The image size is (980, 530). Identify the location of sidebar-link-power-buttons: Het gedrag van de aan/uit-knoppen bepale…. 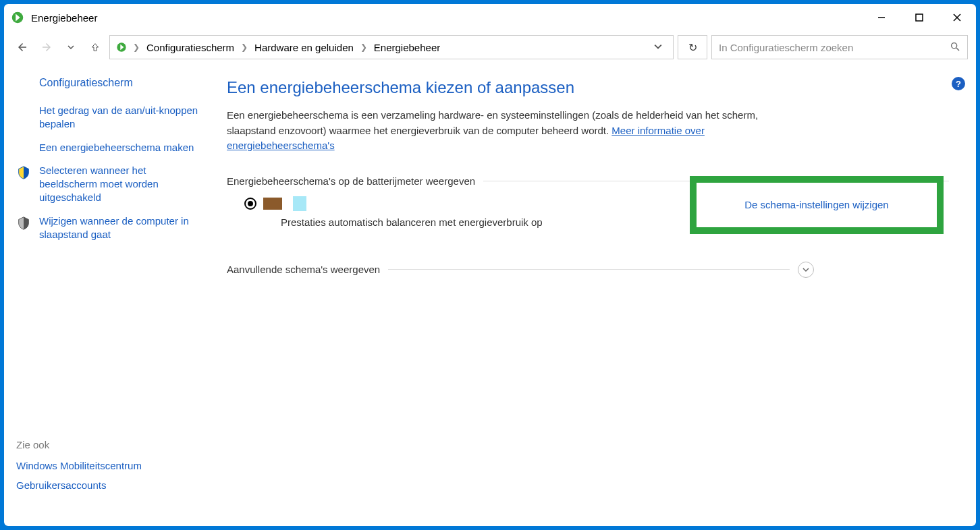
(109, 117).